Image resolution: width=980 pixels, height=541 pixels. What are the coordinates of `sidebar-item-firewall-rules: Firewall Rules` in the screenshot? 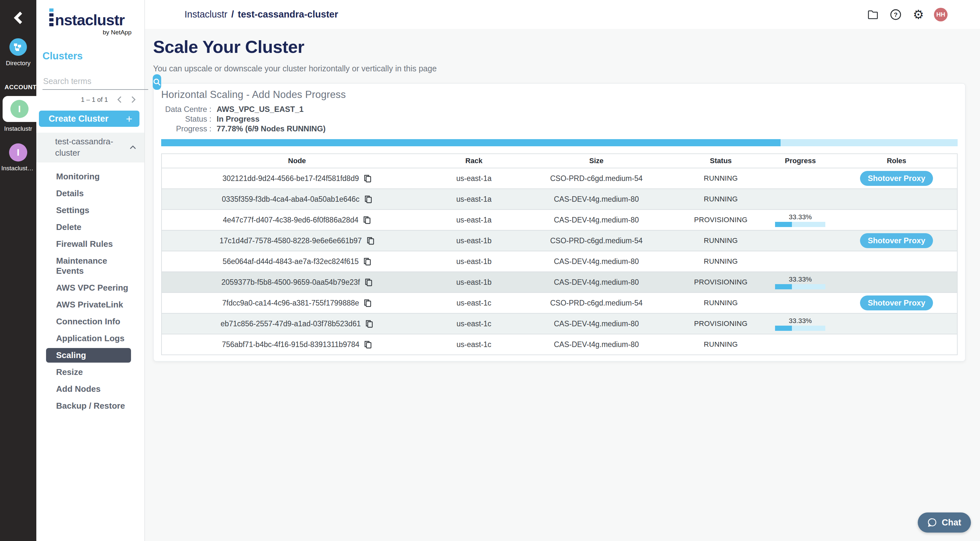 It's located at (88, 244).